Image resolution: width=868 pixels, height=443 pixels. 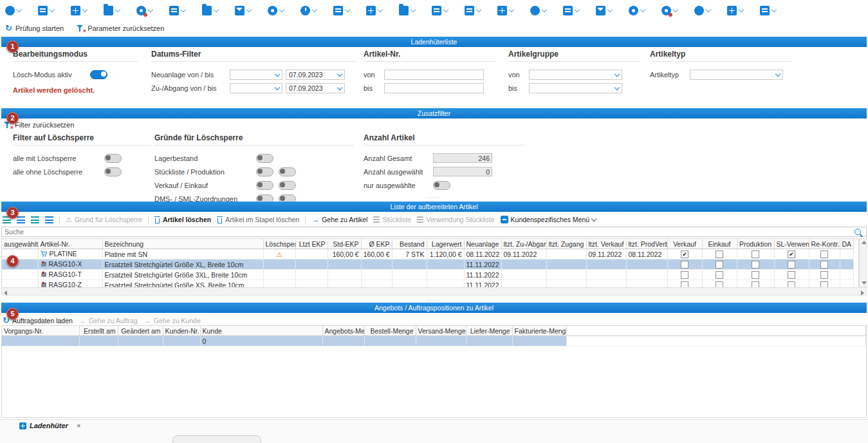 I want to click on section-bar-zusatzfilter: Zusatzfilter, so click(x=434, y=113).